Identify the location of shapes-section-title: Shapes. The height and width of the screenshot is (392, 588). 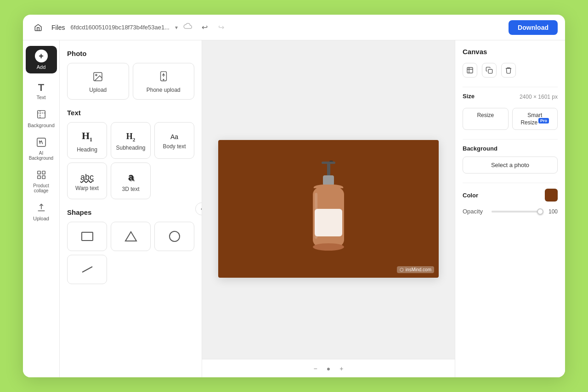
(130, 212).